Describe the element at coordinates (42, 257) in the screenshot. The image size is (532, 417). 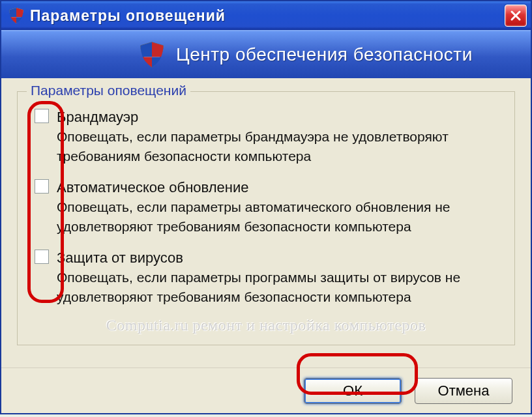
I see `checkbox-antivirus` at that location.